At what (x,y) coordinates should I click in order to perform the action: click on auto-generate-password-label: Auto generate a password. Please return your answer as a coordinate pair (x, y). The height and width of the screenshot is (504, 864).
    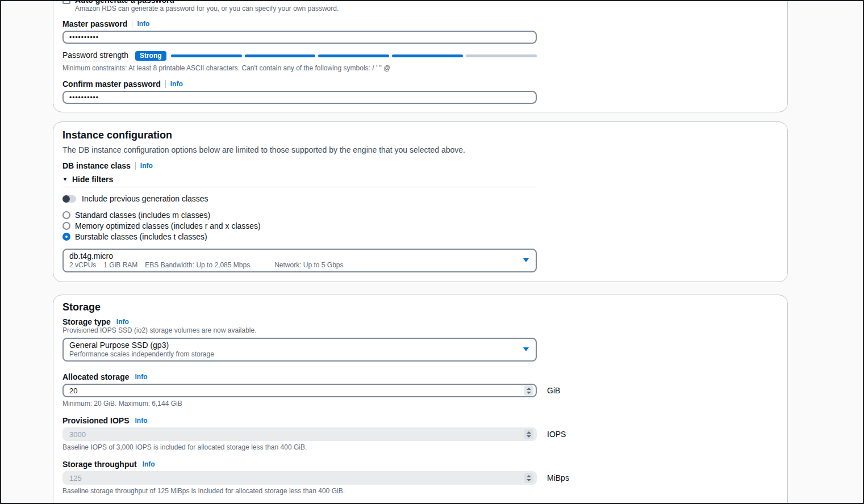
    Looking at the image, I should click on (125, 2).